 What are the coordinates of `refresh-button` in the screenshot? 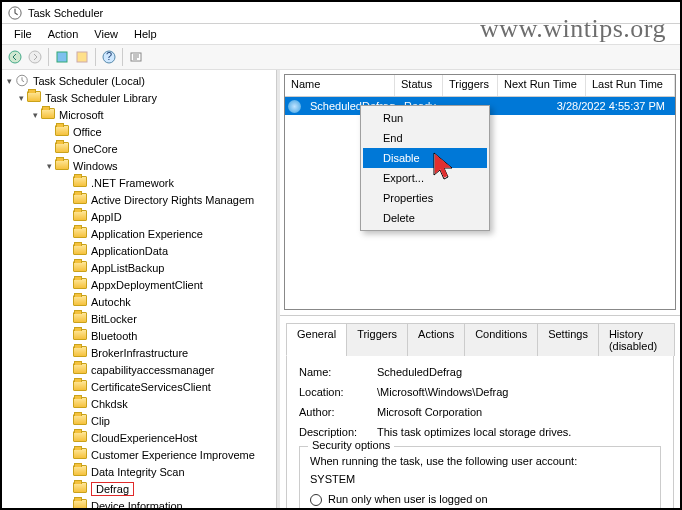 It's located at (82, 57).